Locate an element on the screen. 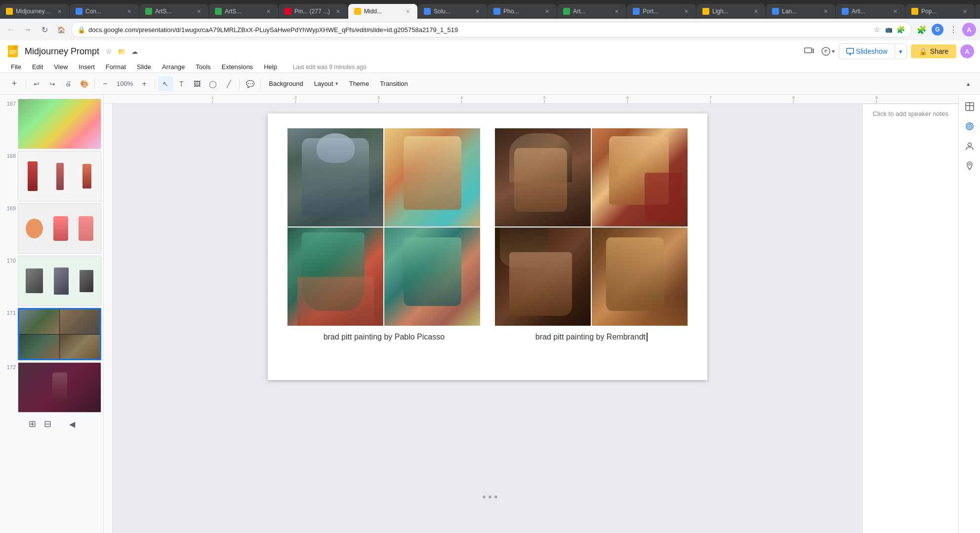  speaker-notes-area: Click to add speaker notes is located at coordinates (911, 318).